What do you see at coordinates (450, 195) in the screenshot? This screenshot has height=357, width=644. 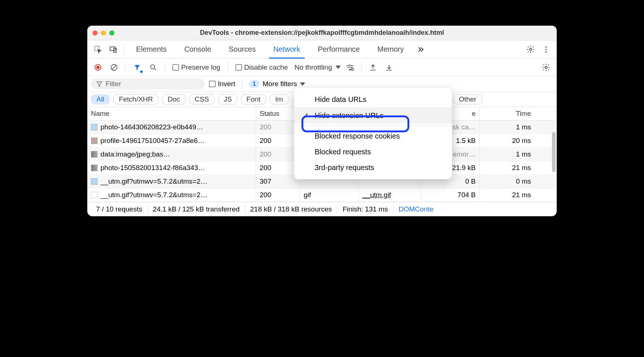 I see `cell-size: 704 B` at bounding box center [450, 195].